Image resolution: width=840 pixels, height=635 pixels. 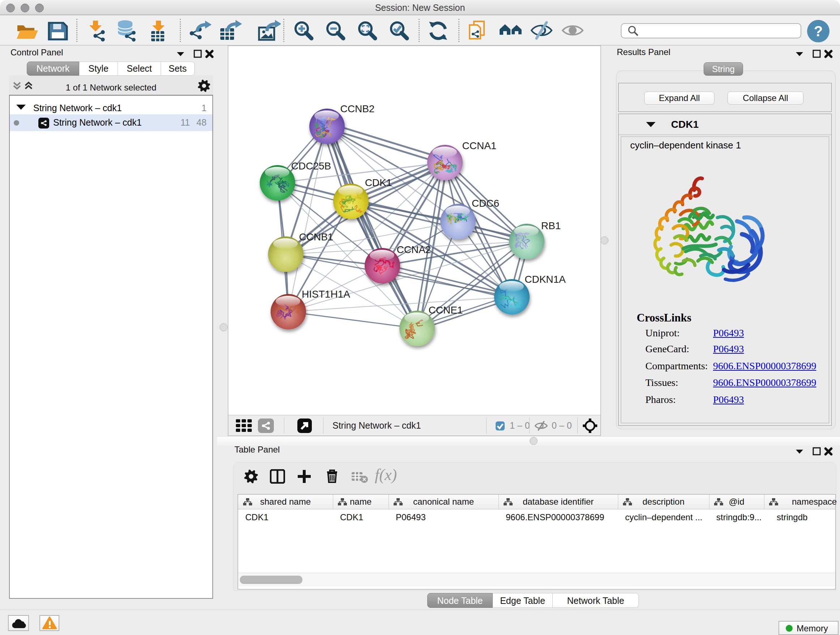 I want to click on svg-text: CCNB2, so click(x=358, y=109).